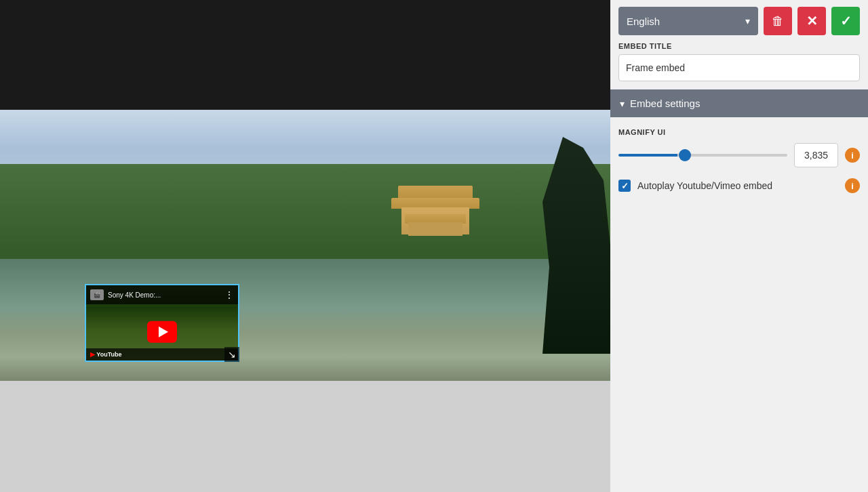 The height and width of the screenshot is (492, 868). What do you see at coordinates (778, 21) in the screenshot?
I see `delete-button: 🗑` at bounding box center [778, 21].